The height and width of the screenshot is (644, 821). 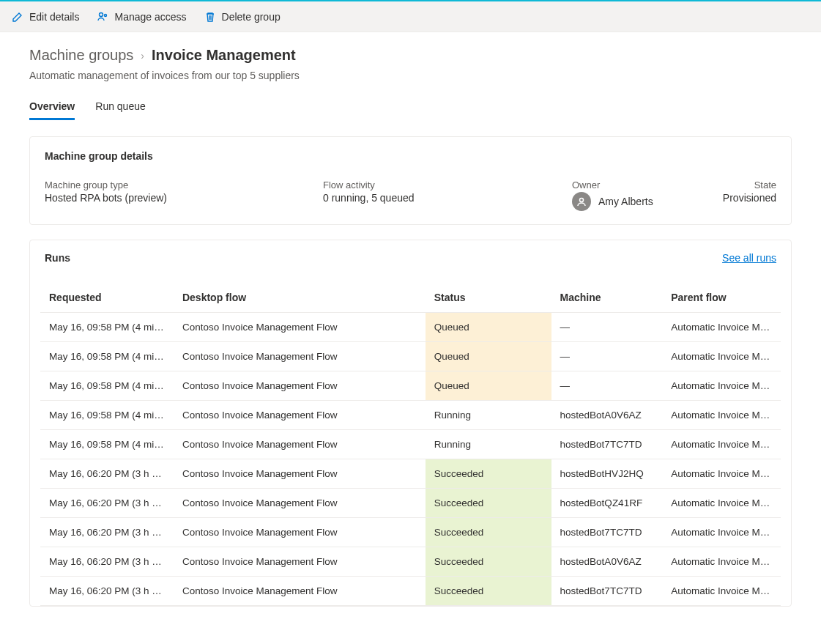 What do you see at coordinates (721, 299) in the screenshot?
I see `col-parent-flow: Parent flow` at bounding box center [721, 299].